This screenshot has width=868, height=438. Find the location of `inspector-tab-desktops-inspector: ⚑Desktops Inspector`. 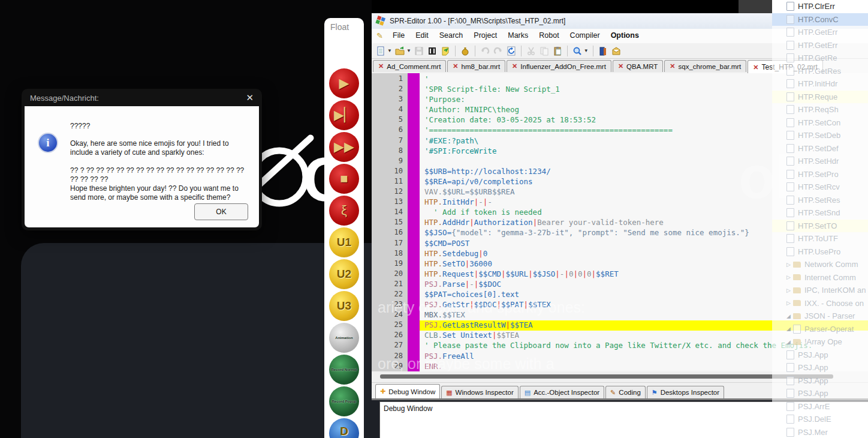

inspector-tab-desktops-inspector: ⚑Desktops Inspector is located at coordinates (686, 392).